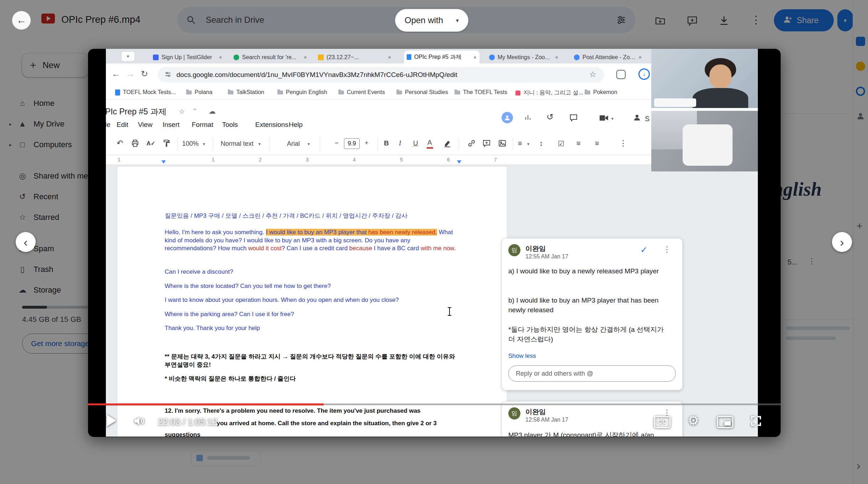  What do you see at coordinates (400, 143) in the screenshot?
I see `italic-icon: I` at bounding box center [400, 143].